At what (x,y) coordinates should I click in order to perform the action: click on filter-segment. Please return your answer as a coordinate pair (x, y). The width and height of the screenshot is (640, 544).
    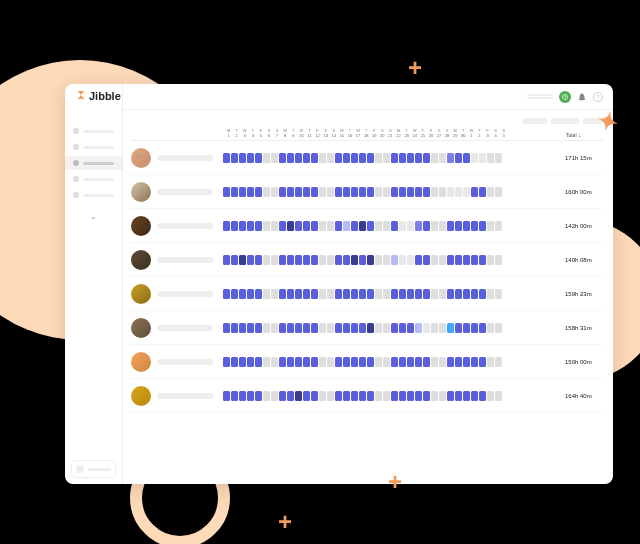
    Looking at the image, I should click on (565, 121).